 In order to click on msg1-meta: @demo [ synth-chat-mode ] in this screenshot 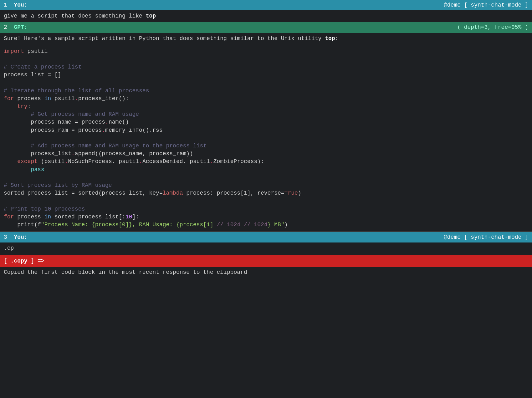, I will do `click(486, 5)`.